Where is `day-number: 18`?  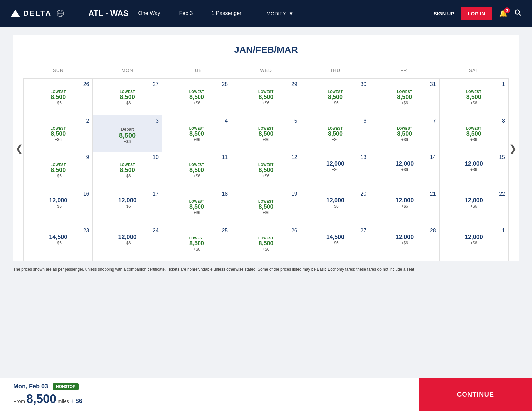 day-number: 18 is located at coordinates (197, 194).